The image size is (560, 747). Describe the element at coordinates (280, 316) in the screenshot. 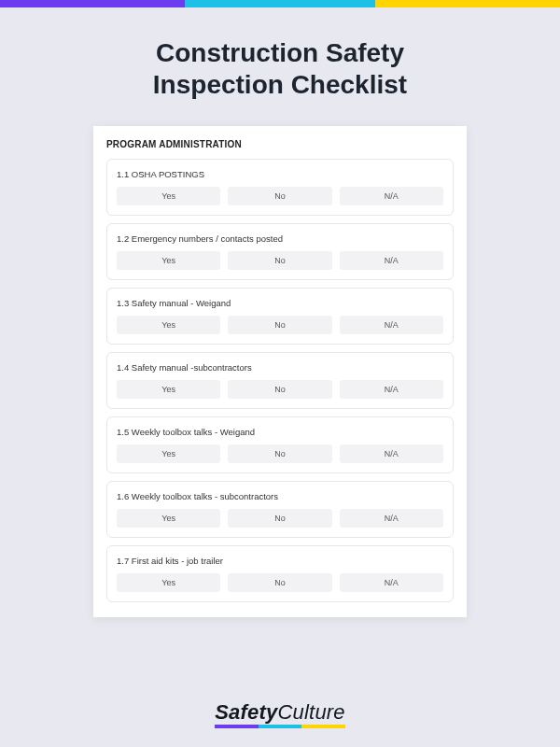

I see `checklist-item: 1.3 Safety manual - Weigand Yes No N/A` at that location.